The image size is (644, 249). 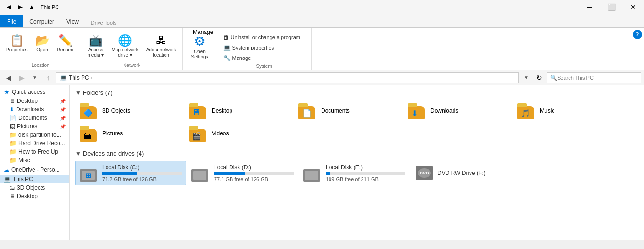 I want to click on properties-icon: 📋, so click(x=17, y=41).